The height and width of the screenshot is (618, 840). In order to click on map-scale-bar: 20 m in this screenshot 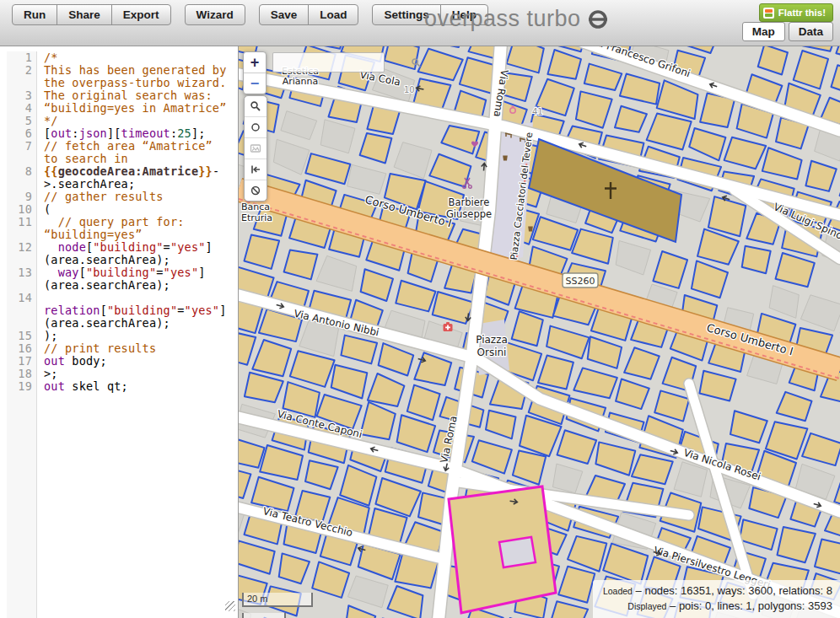, I will do `click(277, 600)`.